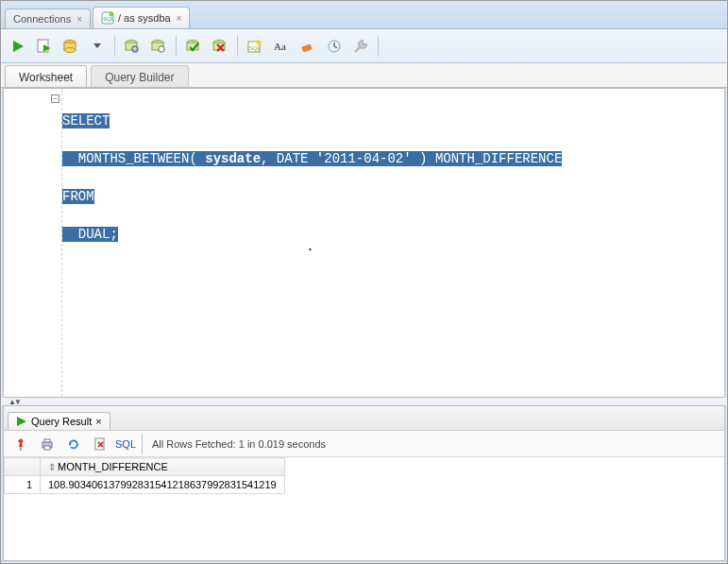 The image size is (728, 564). What do you see at coordinates (239, 444) in the screenshot?
I see `status-text: All Rows Fetched: 1 in 0.019 seconds` at bounding box center [239, 444].